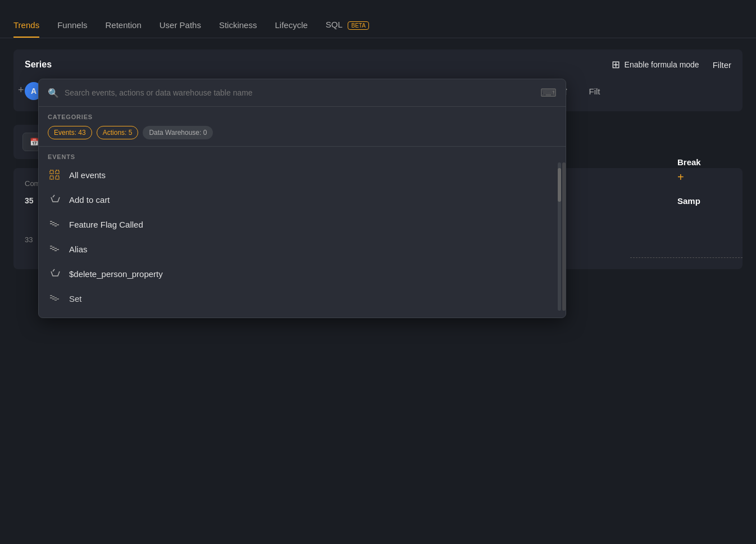 The width and height of the screenshot is (756, 544). What do you see at coordinates (378, 19) in the screenshot?
I see `top-navigation: Trends Funnels Retention User Paths Stic…` at bounding box center [378, 19].